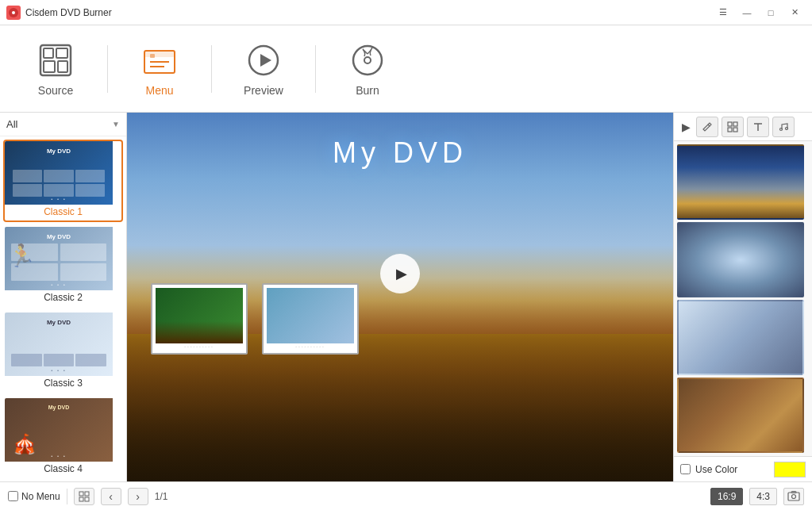 This screenshot has width=812, height=510. What do you see at coordinates (160, 69) in the screenshot?
I see `toolbar-menu: Menu` at bounding box center [160, 69].